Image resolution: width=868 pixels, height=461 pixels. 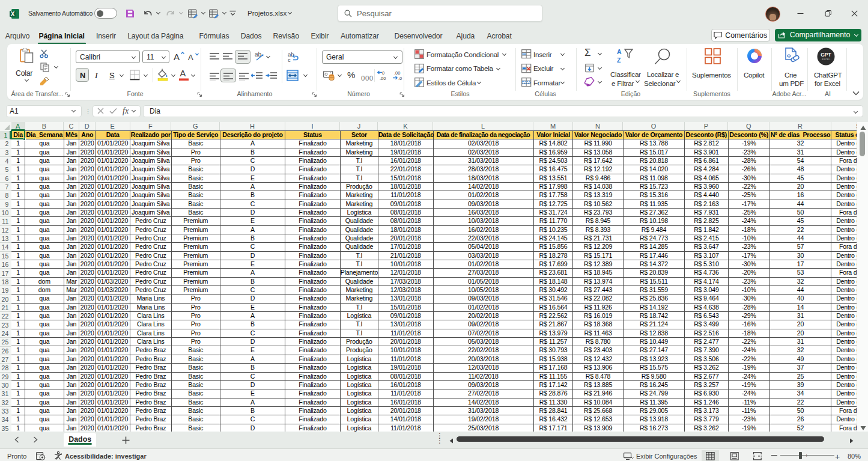 I want to click on svg-text: c, so click(x=290, y=60).